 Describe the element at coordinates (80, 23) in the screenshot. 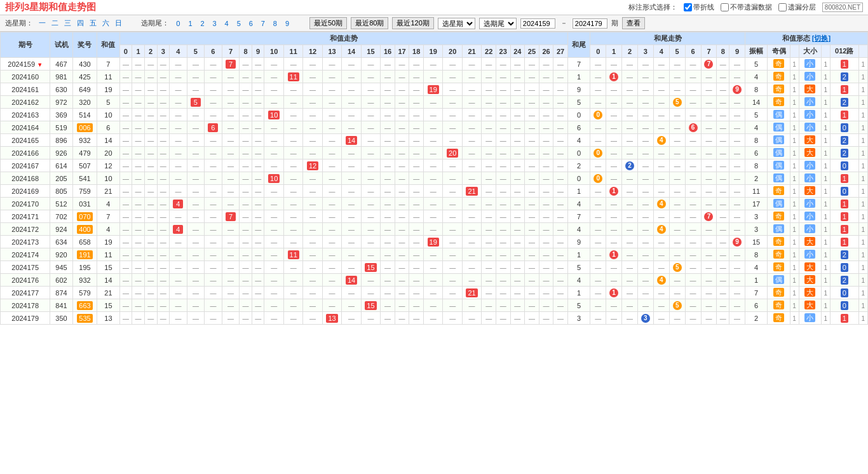

I see `week-thu: 四` at that location.